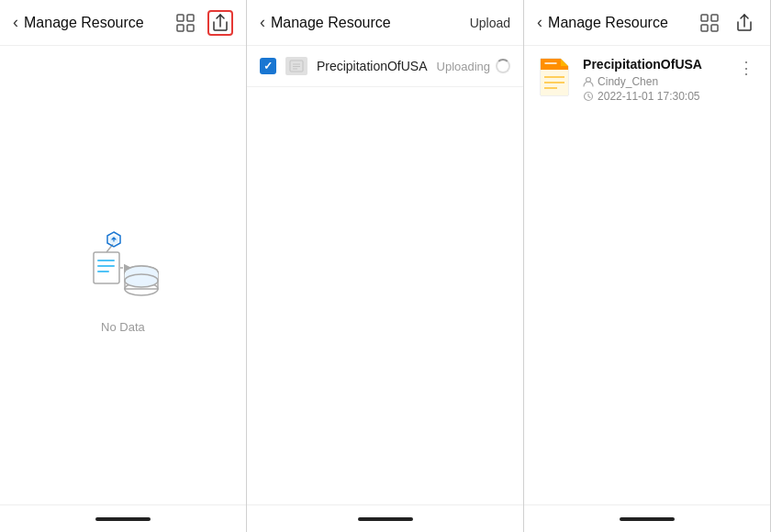 The image size is (771, 532). What do you see at coordinates (220, 23) in the screenshot?
I see `panel1-share-icon-btn` at bounding box center [220, 23].